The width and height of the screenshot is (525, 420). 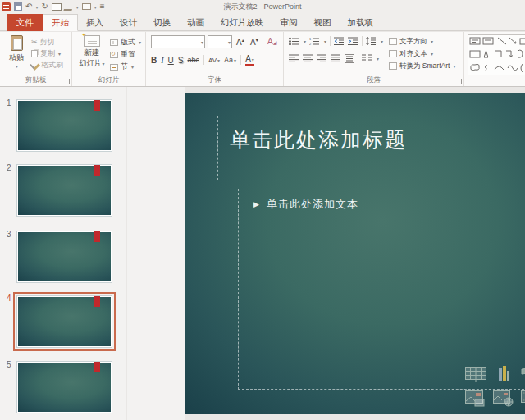 What do you see at coordinates (294, 41) in the screenshot?
I see `bullets-icon` at bounding box center [294, 41].